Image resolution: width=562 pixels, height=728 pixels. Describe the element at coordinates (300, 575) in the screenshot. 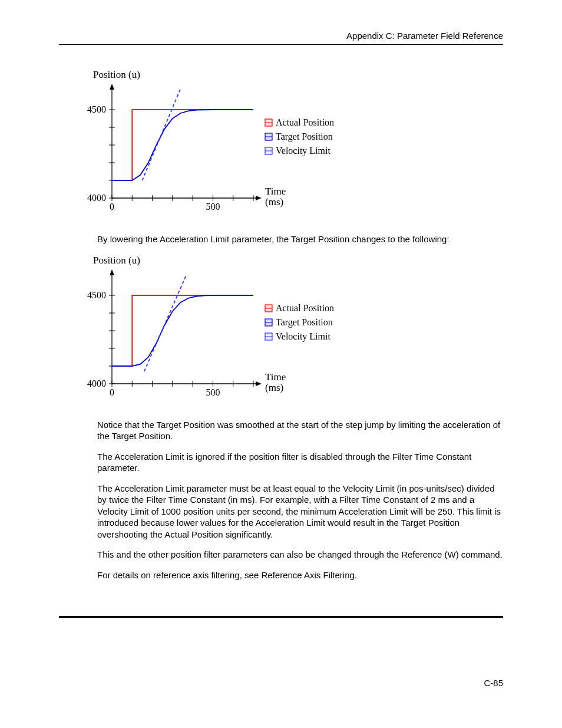

I see `paragraph-6: For details on reference axis filtering,…` at that location.